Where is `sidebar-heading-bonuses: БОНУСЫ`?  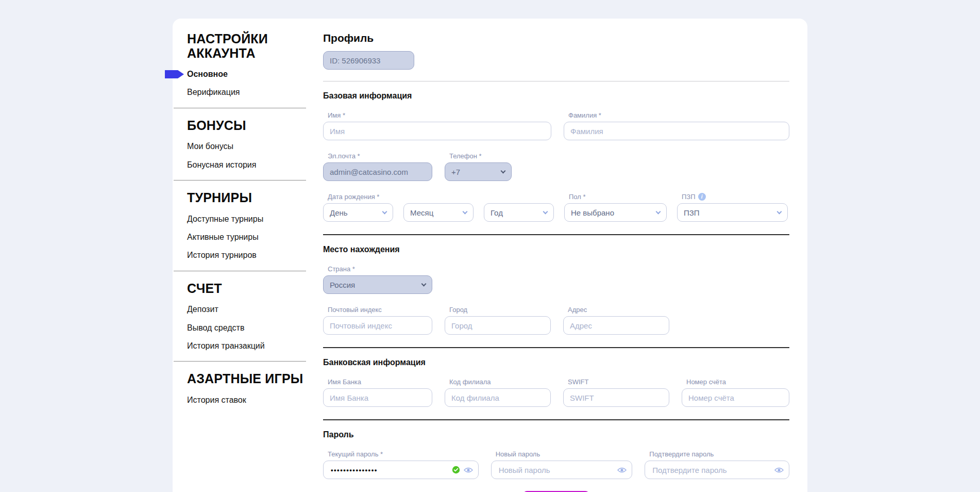 sidebar-heading-bonuses: БОНУСЫ is located at coordinates (246, 126).